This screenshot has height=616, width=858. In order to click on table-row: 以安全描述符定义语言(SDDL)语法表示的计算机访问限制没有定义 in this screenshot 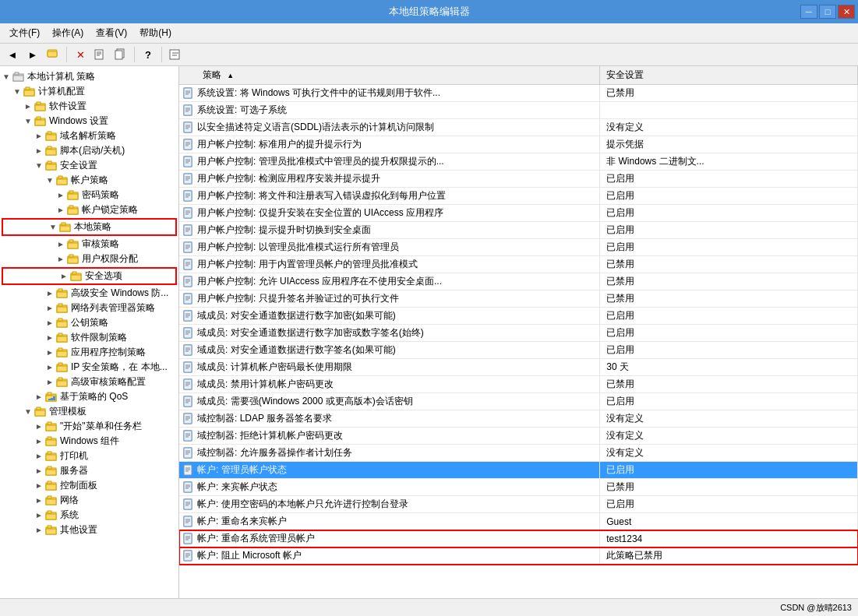, I will do `click(519, 128)`.